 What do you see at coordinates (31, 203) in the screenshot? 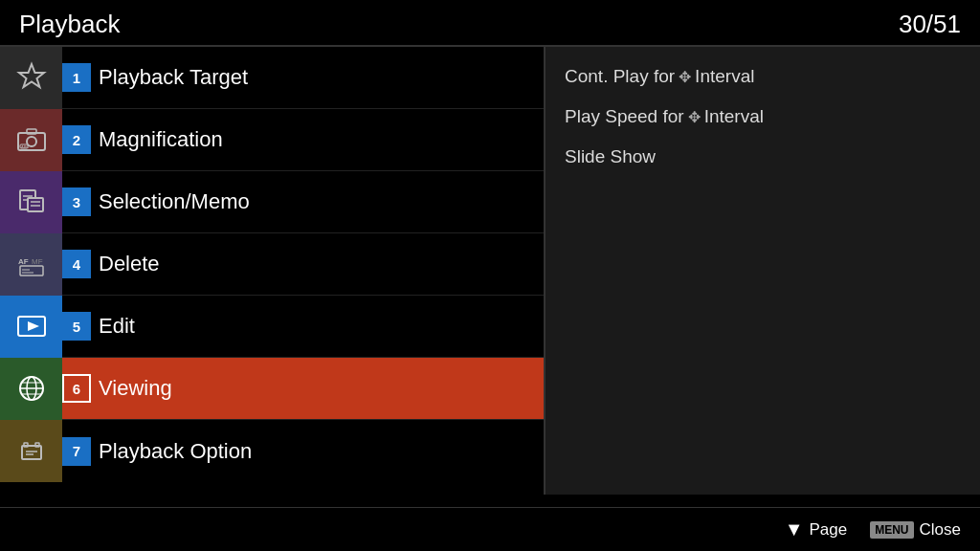
I see `icon-memo` at bounding box center [31, 203].